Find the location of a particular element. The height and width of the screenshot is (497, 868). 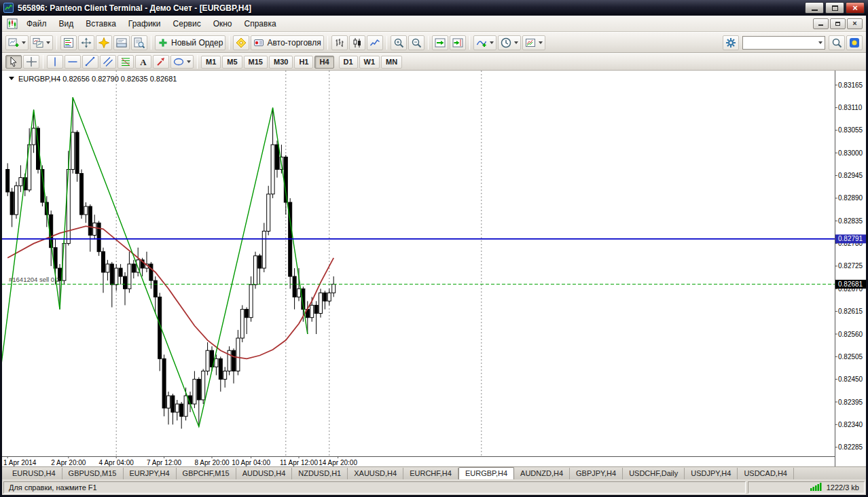

mdi-window-controls: × is located at coordinates (838, 24).